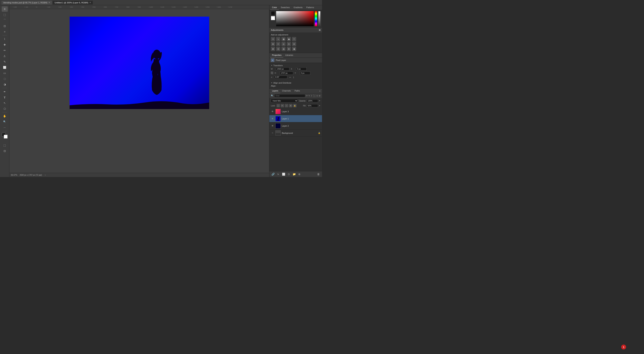 This screenshot has height=354, width=644. Describe the element at coordinates (5, 92) in the screenshot. I see `pen-btn: ✒` at that location.